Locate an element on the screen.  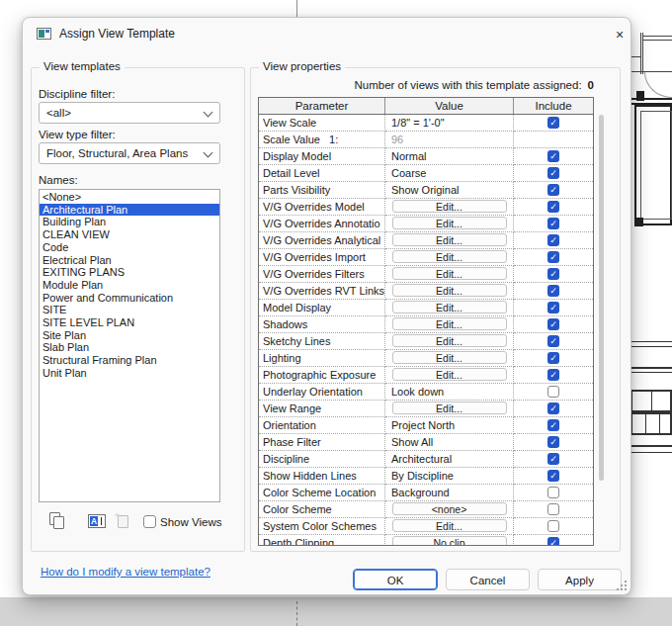
list-item: Building Plan is located at coordinates (129, 222).